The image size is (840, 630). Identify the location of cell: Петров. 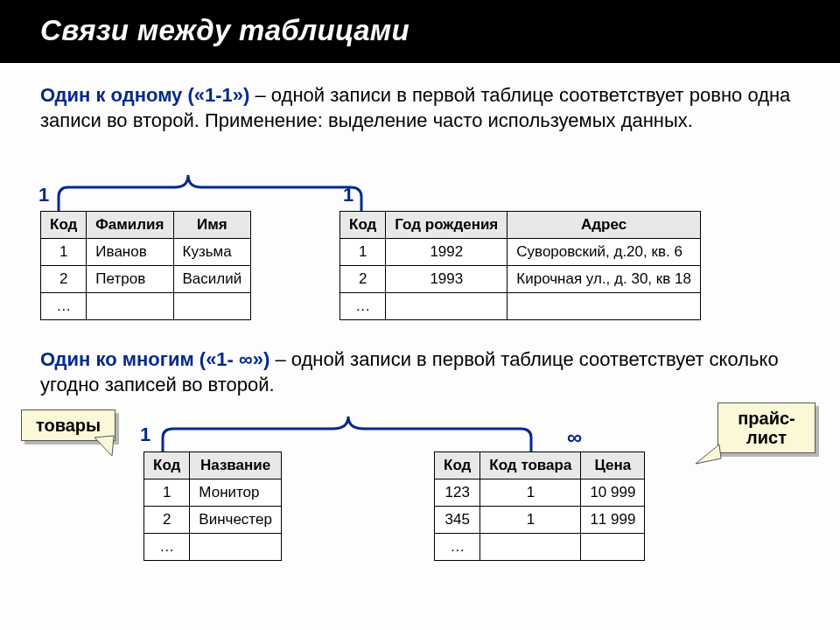
(130, 280).